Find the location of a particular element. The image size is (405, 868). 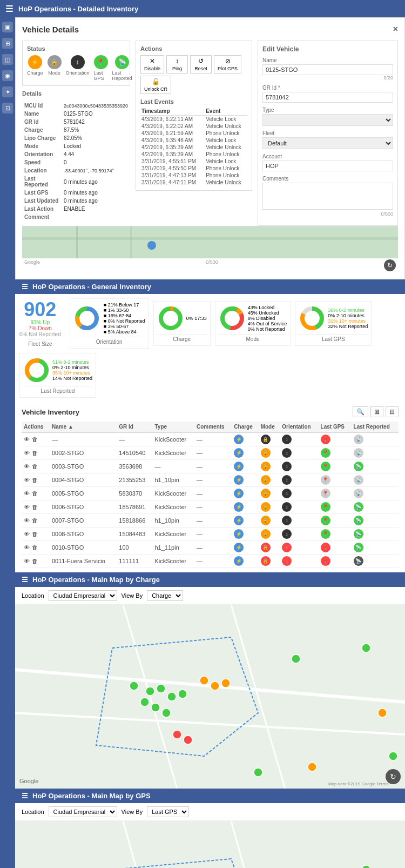

map-google-label: Google is located at coordinates (32, 265).